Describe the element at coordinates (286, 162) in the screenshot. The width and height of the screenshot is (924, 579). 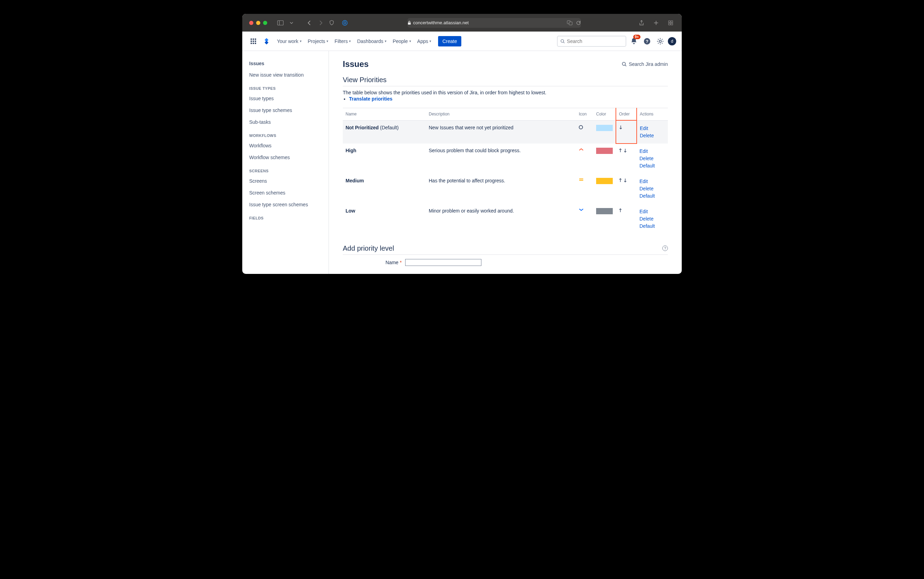
I see `sidebar: Issues New issue view transition ISSUE T…` at that location.